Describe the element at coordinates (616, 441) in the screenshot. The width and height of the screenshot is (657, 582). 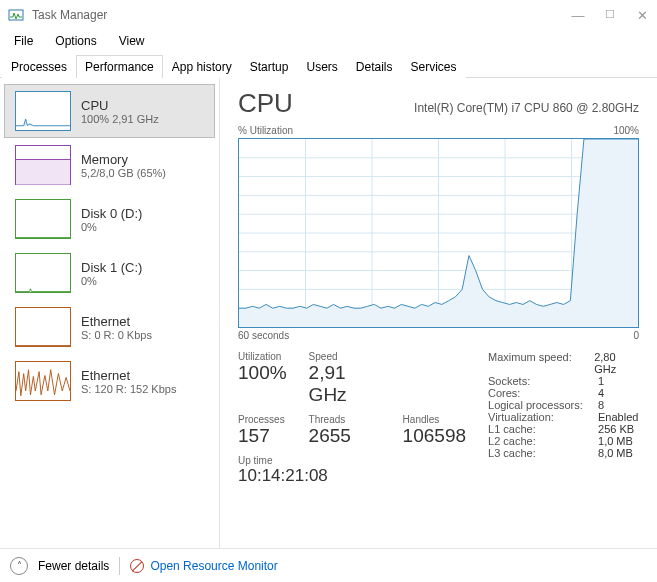
I see `info-val: 1,0 MB` at that location.